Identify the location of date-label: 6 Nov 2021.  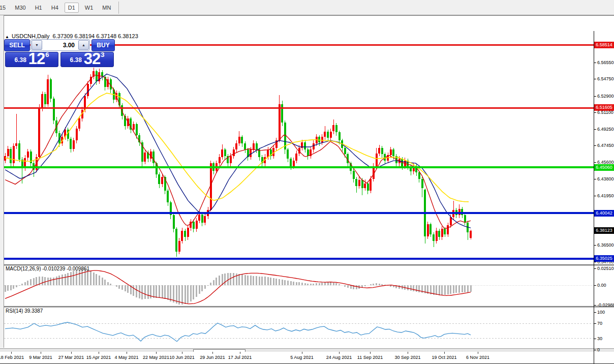
(478, 357).